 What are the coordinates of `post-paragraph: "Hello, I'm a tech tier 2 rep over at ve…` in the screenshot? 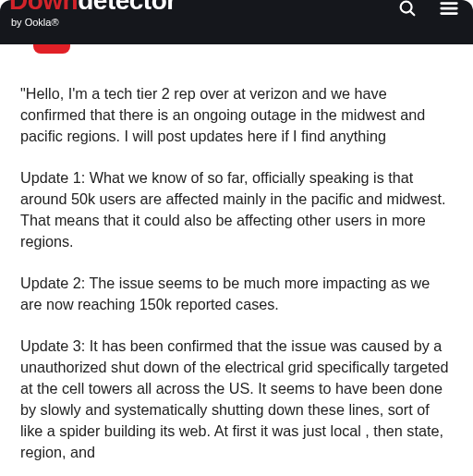 It's located at (236, 115).